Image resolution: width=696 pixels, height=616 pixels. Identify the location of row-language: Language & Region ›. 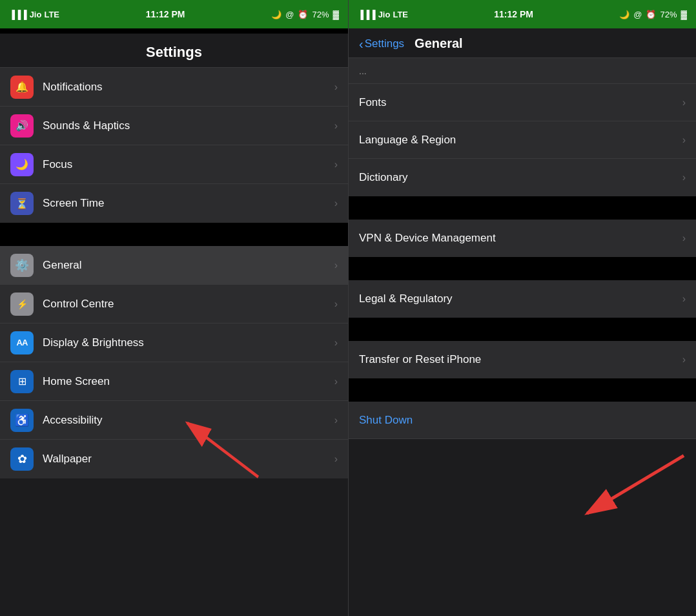
(522, 140).